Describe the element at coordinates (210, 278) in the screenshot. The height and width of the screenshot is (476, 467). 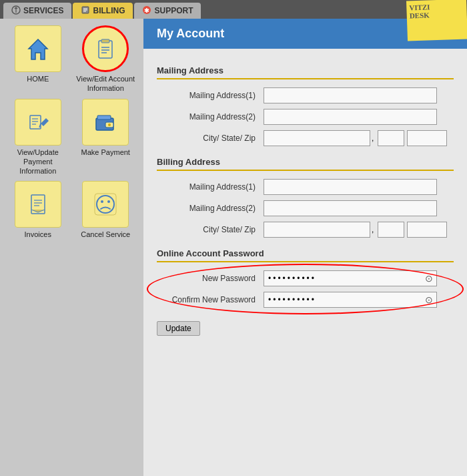
I see `new-password-label: New Password` at that location.